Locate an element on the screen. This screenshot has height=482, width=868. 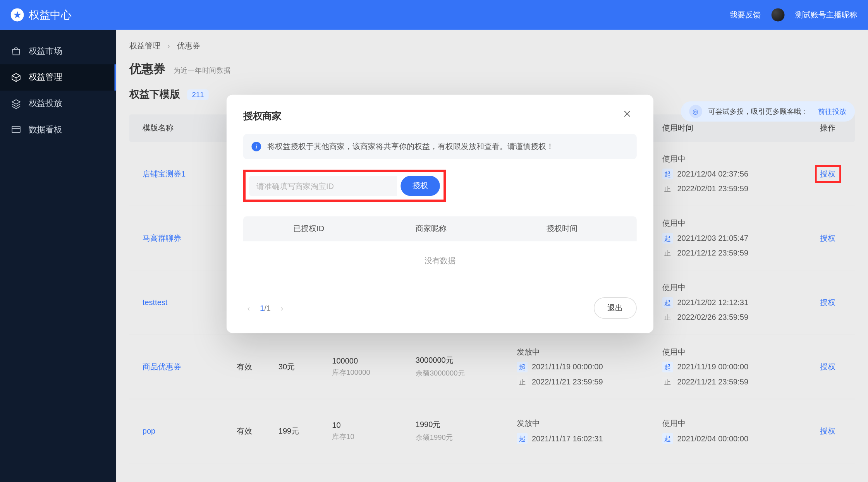
chevron-right-icon: › is located at coordinates (282, 308).